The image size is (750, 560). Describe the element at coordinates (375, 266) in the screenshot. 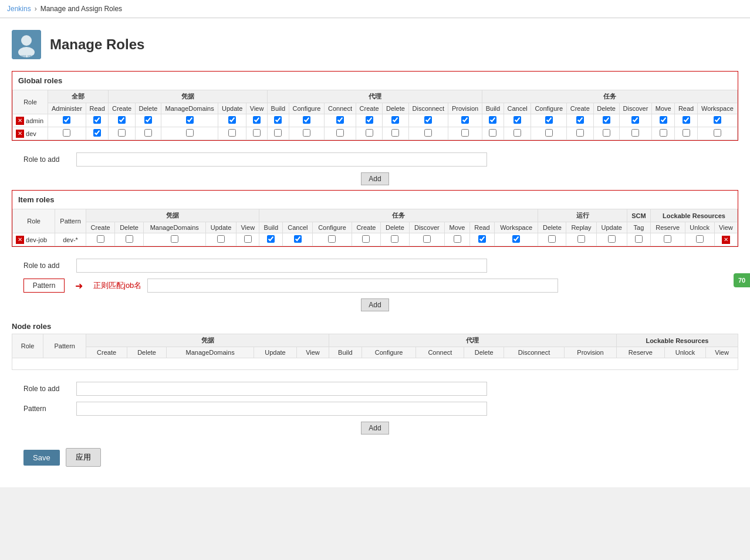

I see `item-role-to-add-row: Role to add` at that location.